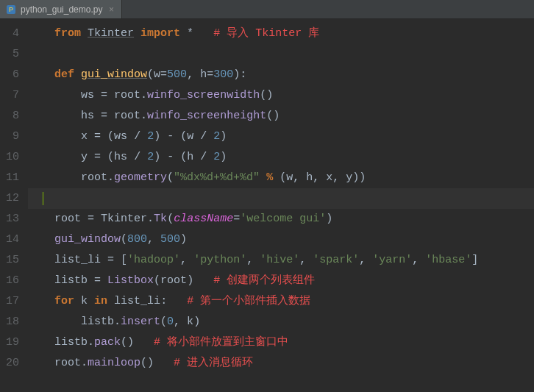 Image resolution: width=534 pixels, height=392 pixels. I want to click on code-line: root.geometry("%dx%d+%d+%d" % (w, h, x, …, so click(281, 178).